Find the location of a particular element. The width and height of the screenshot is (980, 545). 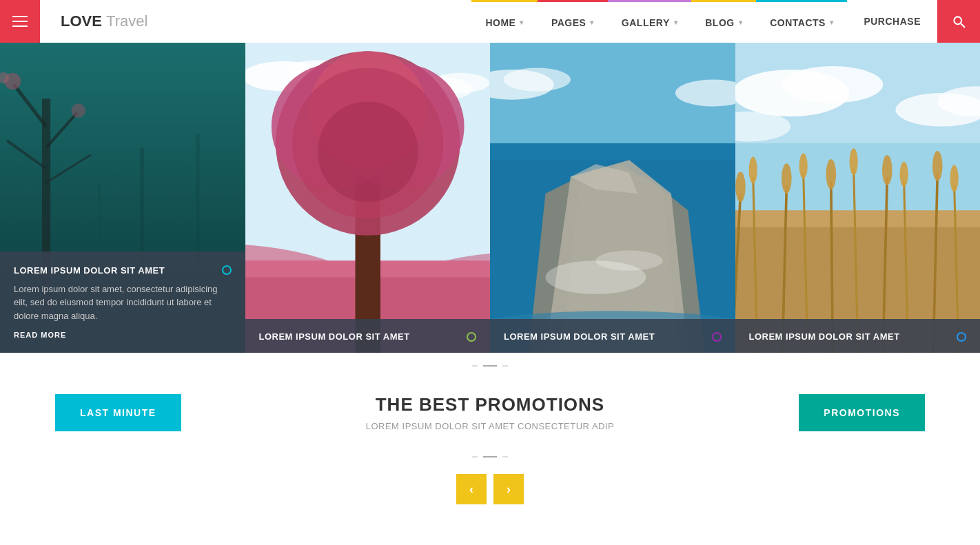

gallery-overlay-4: LOREM IPSUM DOLOR SIT AMET is located at coordinates (858, 336).